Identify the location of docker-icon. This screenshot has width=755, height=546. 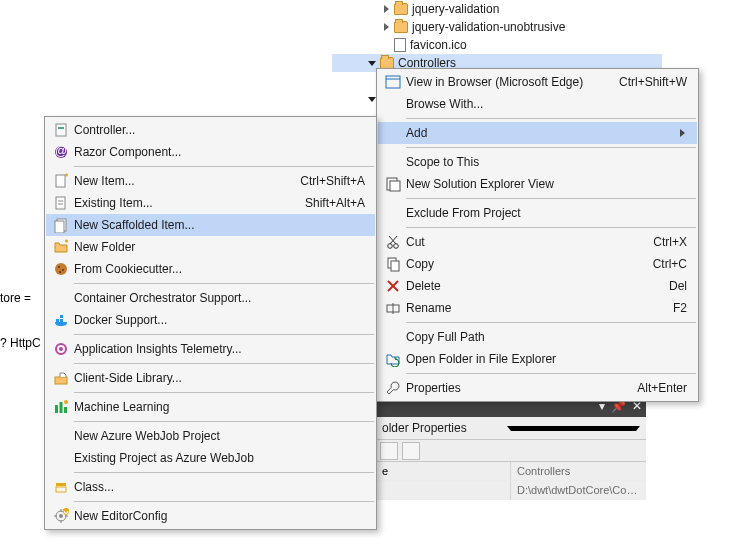
(61, 320).